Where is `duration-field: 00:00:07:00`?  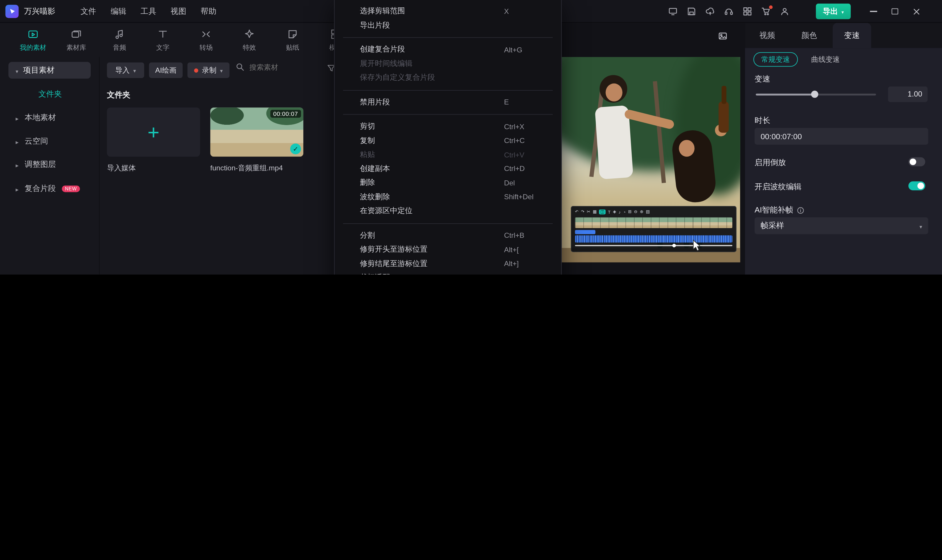 duration-field: 00:00:07:00 is located at coordinates (842, 137).